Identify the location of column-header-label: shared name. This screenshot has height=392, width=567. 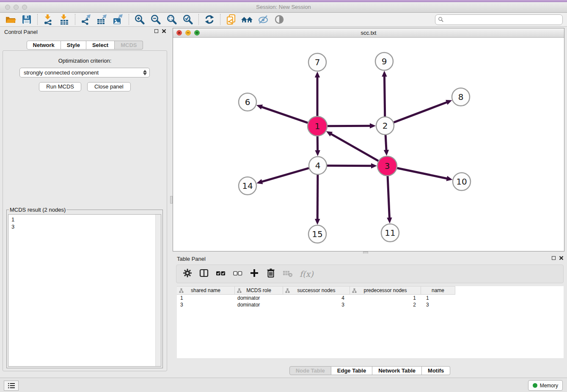
(206, 290).